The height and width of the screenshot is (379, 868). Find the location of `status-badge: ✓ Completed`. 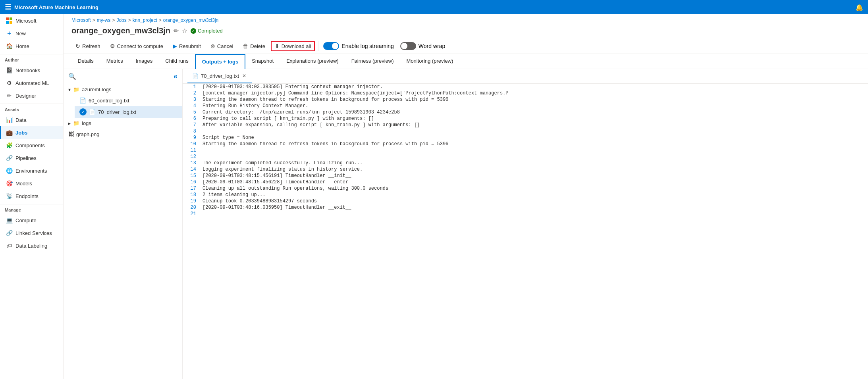

status-badge: ✓ Completed is located at coordinates (206, 31).